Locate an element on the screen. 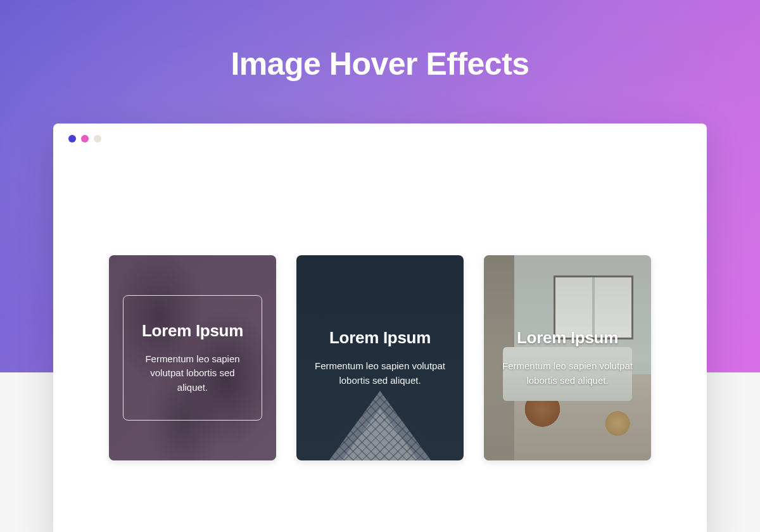 The image size is (760, 532). browser-titlebar is located at coordinates (380, 139).